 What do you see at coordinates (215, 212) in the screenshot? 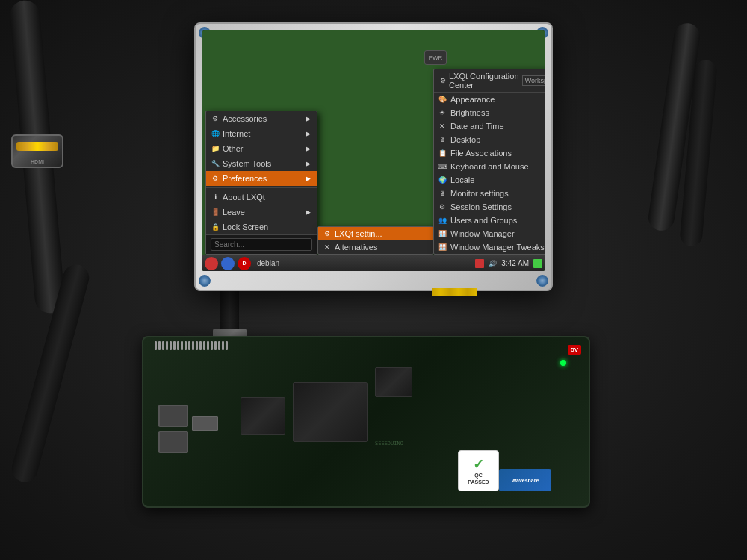
I see `leave-icon: 🚪` at bounding box center [215, 212].